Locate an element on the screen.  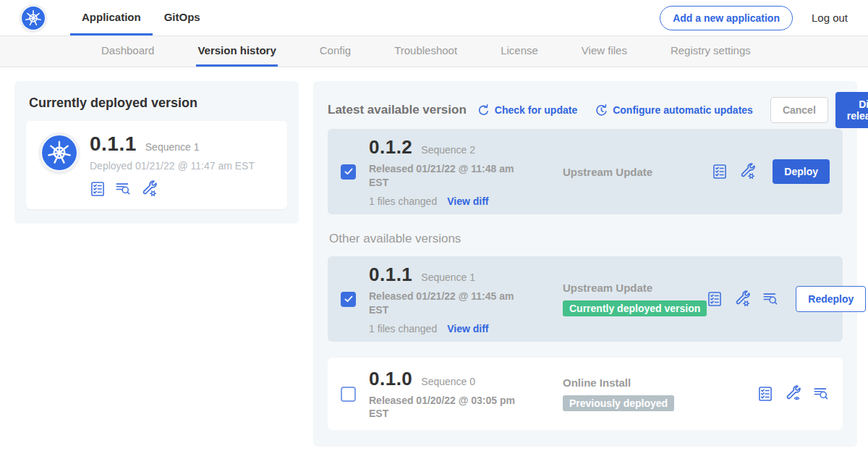
version-row-0-1-1: 0.1.1 Sequence 1 Released 01/21/22 @ 11:… is located at coordinates (585, 299).